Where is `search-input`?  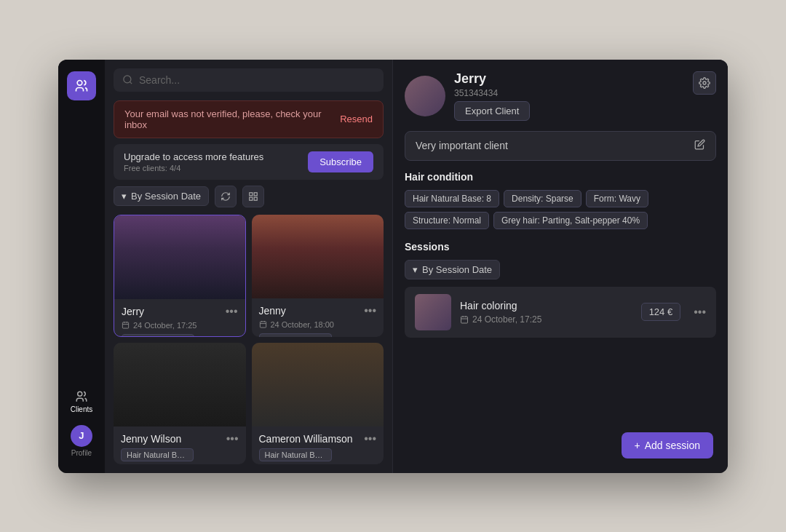
search-input is located at coordinates (257, 80).